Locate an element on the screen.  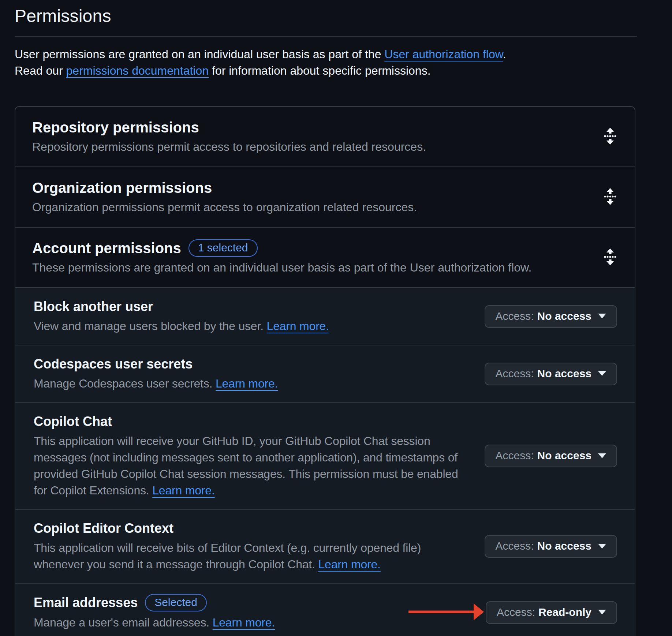
section-description: These permissions are granted on an indi… is located at coordinates (282, 268).